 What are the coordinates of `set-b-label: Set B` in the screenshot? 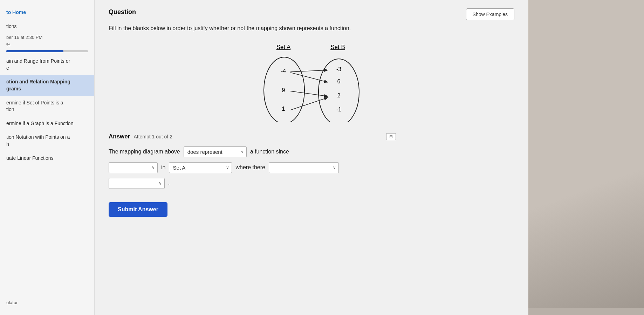 It's located at (338, 47).